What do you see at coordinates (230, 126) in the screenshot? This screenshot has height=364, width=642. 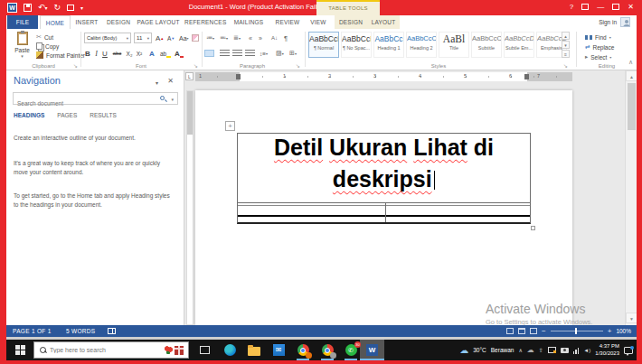 I see `table-move-handle: +` at bounding box center [230, 126].